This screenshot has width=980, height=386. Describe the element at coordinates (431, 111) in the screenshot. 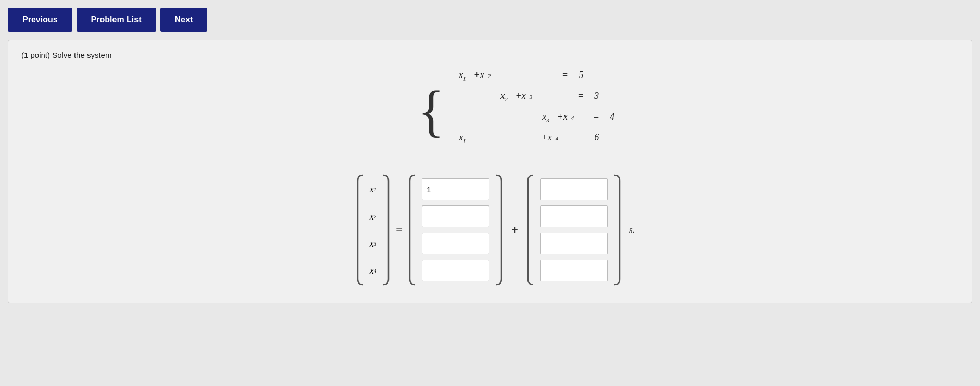

I see `left-brace: {` at that location.